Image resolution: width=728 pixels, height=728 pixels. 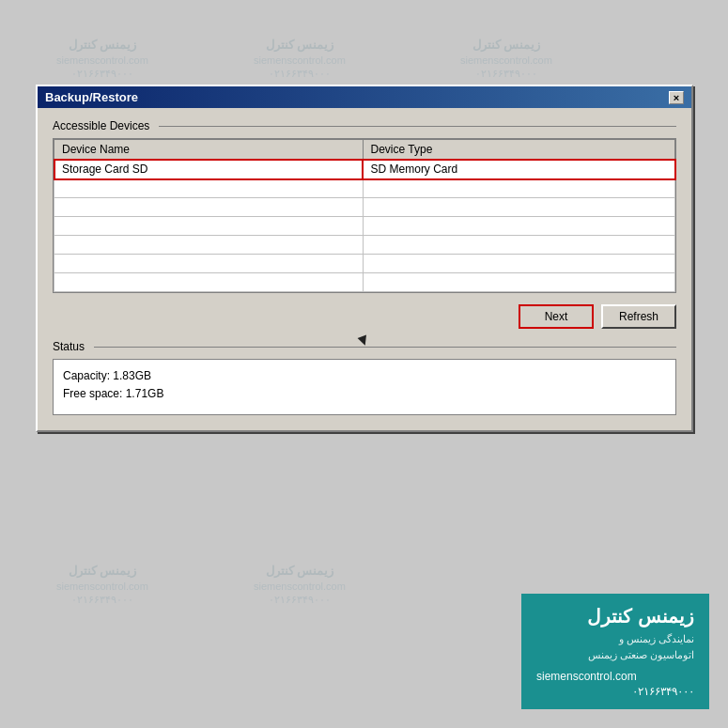 I want to click on brand-card: زیمنس کنترل نمایندگی زیمنس و اتوماسیون ص…, so click(x=615, y=652).